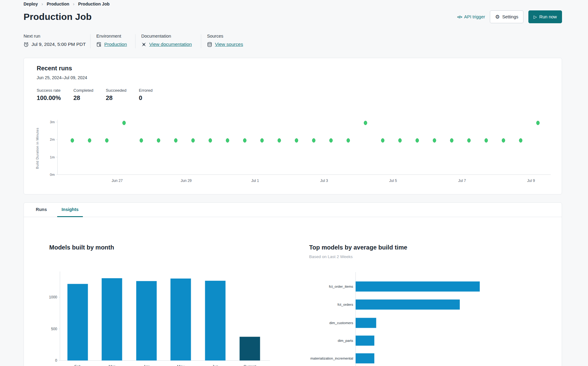 Image resolution: width=588 pixels, height=366 pixels. Describe the element at coordinates (117, 181) in the screenshot. I see `svg-text: Jun 27` at that location.